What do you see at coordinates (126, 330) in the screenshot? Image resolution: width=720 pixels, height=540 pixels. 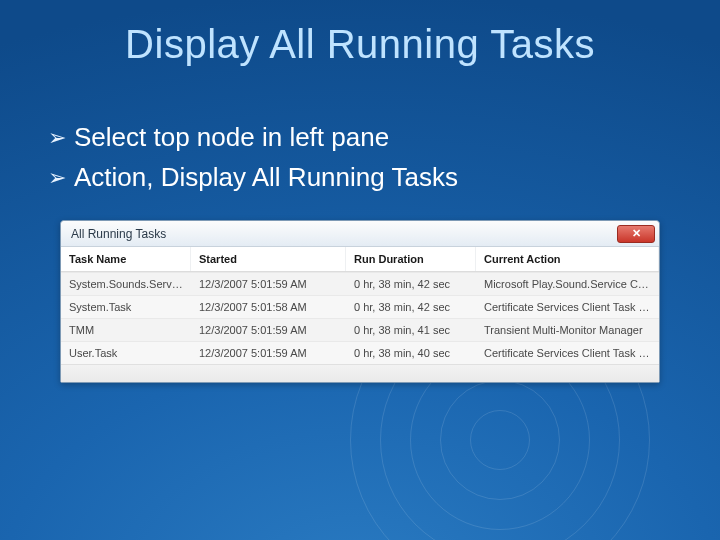 I see `cell-task-name: TMM` at bounding box center [126, 330].